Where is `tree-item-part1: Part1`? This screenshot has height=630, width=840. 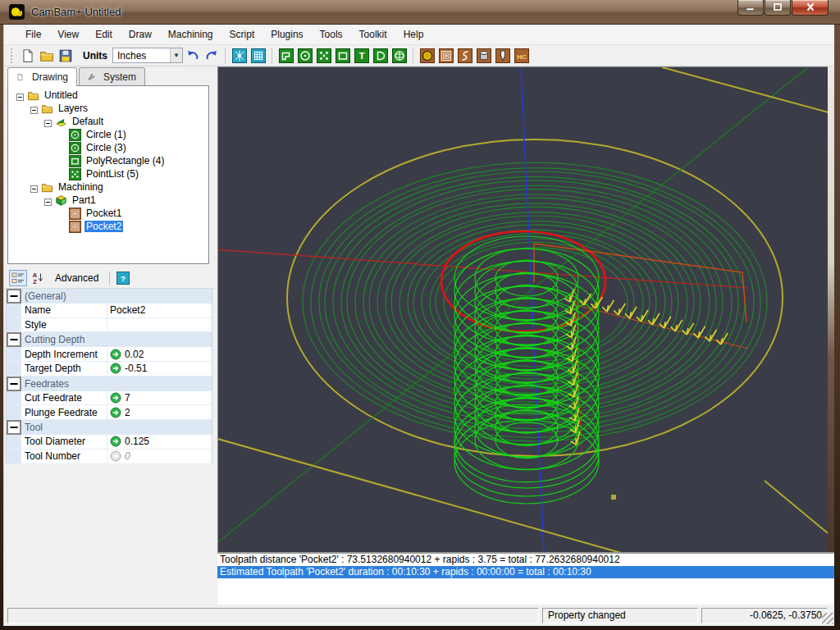 tree-item-part1: Part1 is located at coordinates (108, 200).